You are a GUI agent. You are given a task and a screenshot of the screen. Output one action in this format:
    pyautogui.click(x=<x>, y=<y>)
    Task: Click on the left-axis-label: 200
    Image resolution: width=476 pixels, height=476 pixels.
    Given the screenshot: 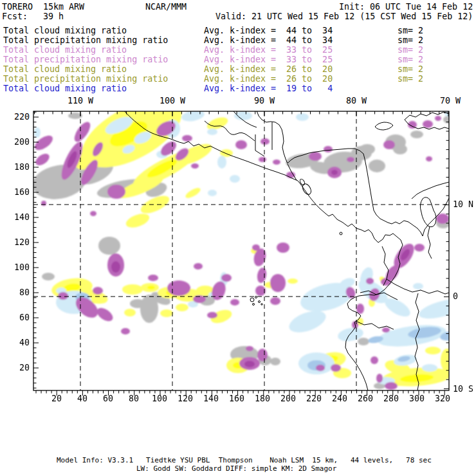 What is the action you would take?
    pyautogui.click(x=15, y=142)
    